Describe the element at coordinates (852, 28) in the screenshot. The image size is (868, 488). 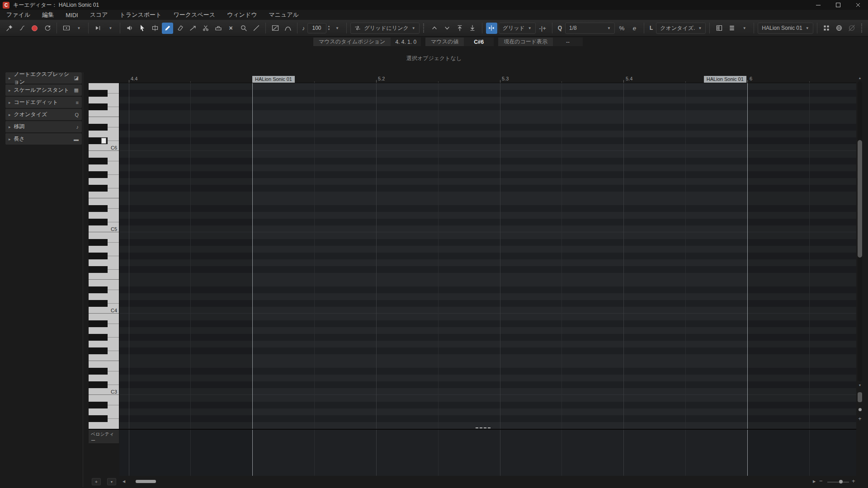
I see `midi-playback-button` at that location.